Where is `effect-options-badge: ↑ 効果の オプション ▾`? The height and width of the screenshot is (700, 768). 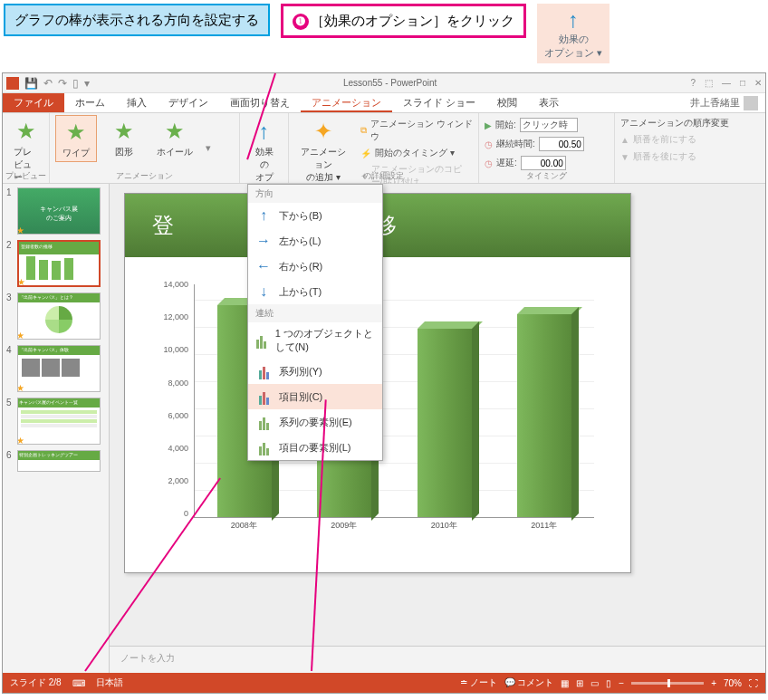
effect-options-badge: ↑ 効果の オプション ▾ is located at coordinates (573, 34).